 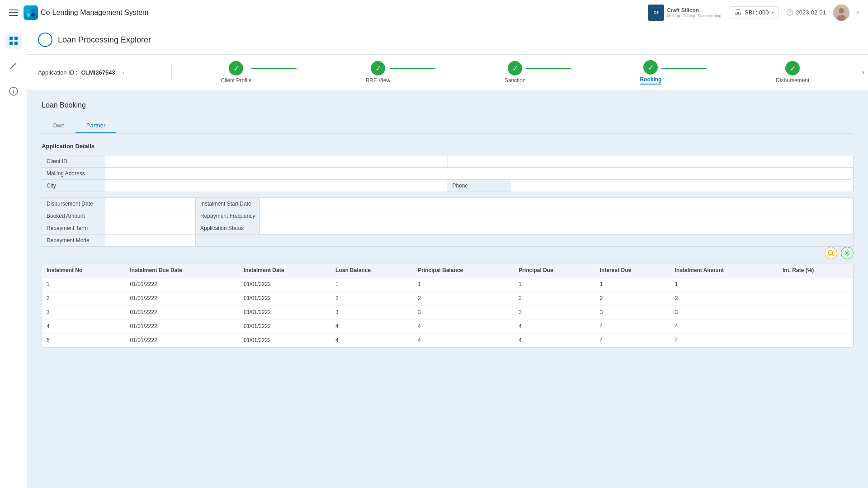 What do you see at coordinates (651, 72) in the screenshot?
I see `step-booking: ✓ Booking` at bounding box center [651, 72].